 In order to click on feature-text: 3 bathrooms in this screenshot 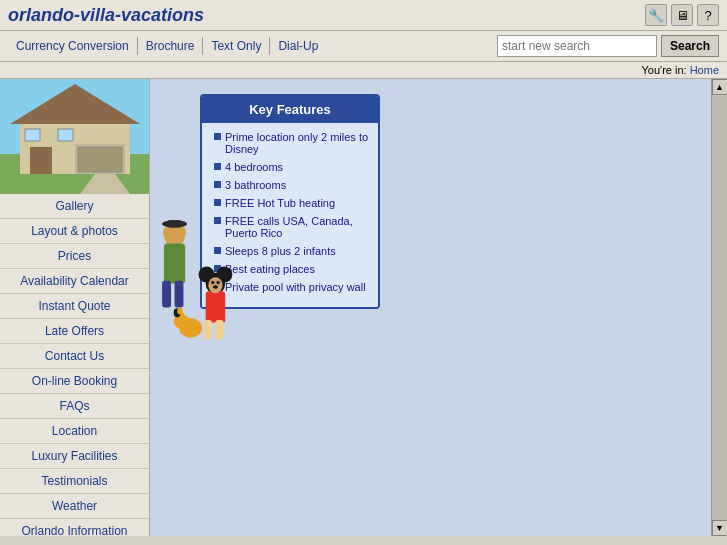, I will do `click(256, 185)`.